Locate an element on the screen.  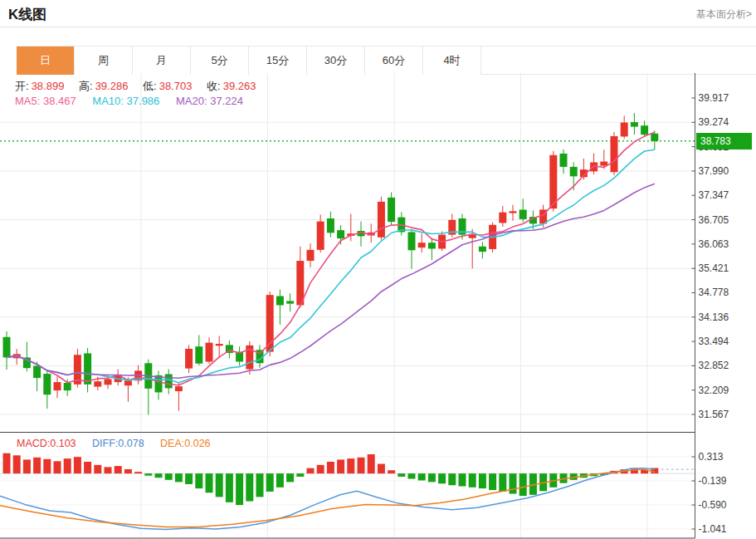
high-value: 39.286 is located at coordinates (112, 86).